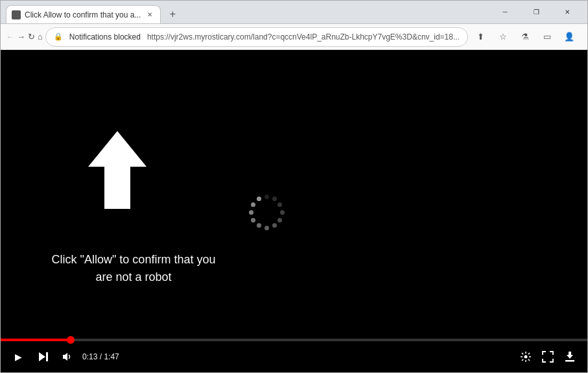 The height and width of the screenshot is (373, 588). Describe the element at coordinates (21, 37) in the screenshot. I see `forward-button: →` at that location.